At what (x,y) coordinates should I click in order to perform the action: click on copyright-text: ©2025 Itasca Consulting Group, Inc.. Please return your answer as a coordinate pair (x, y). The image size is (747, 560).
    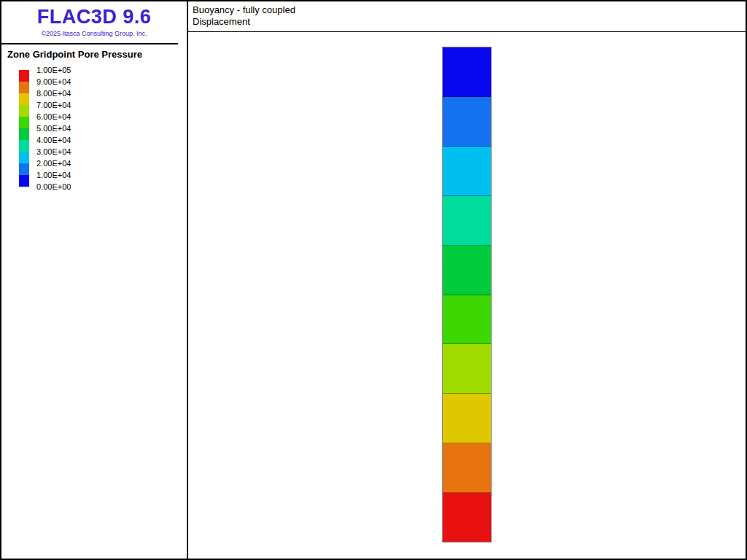
    Looking at the image, I should click on (94, 34).